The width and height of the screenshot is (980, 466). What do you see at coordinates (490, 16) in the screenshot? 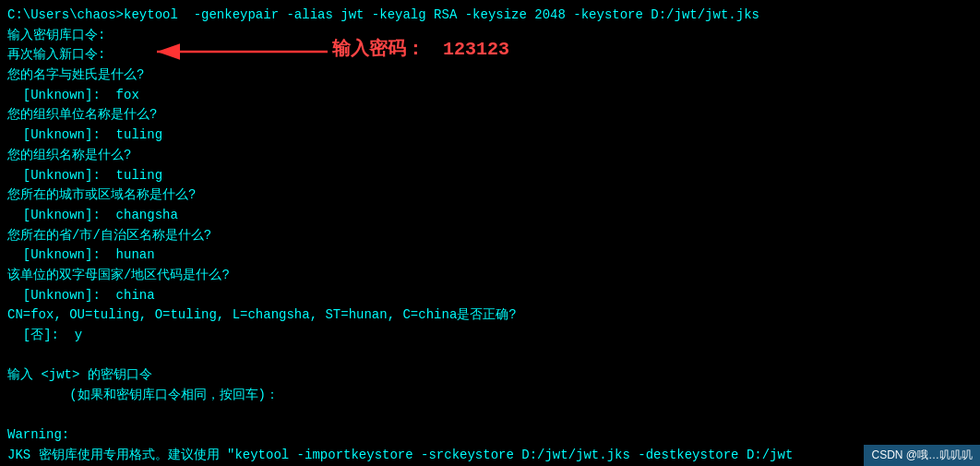
I see `terminal-line-cmd: C:\Users\chaos>keytool -genkeypair -alia…` at bounding box center [490, 16].